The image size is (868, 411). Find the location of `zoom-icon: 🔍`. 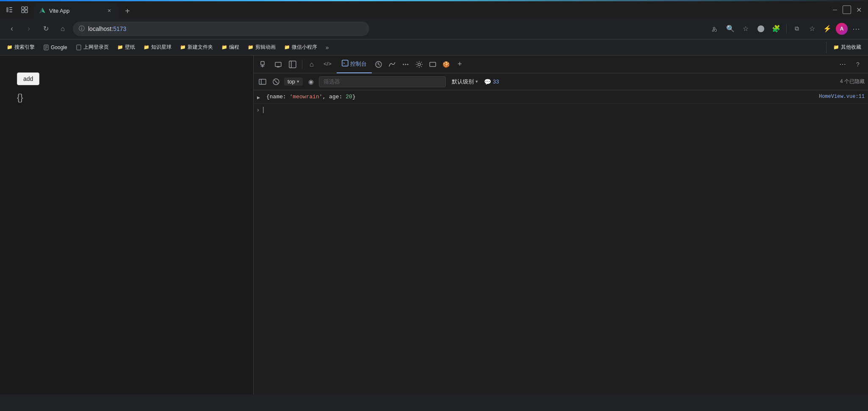

zoom-icon: 🔍 is located at coordinates (730, 29).